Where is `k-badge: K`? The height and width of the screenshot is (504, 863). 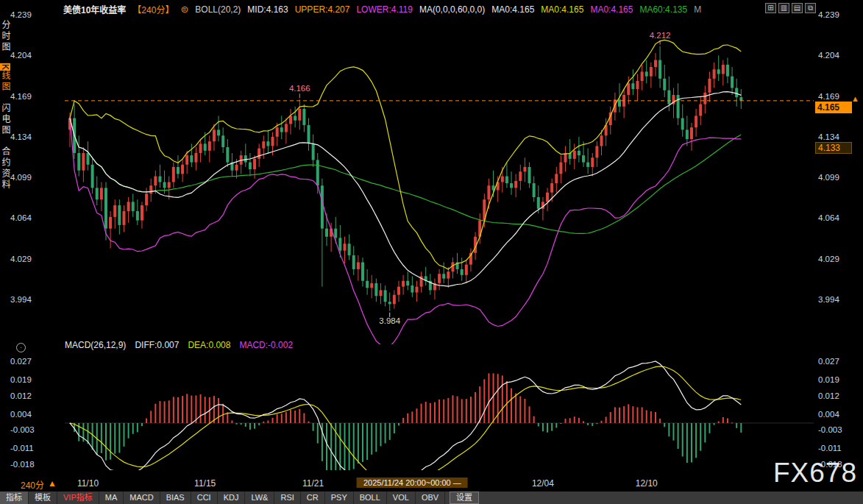
k-badge: K is located at coordinates (5, 67).